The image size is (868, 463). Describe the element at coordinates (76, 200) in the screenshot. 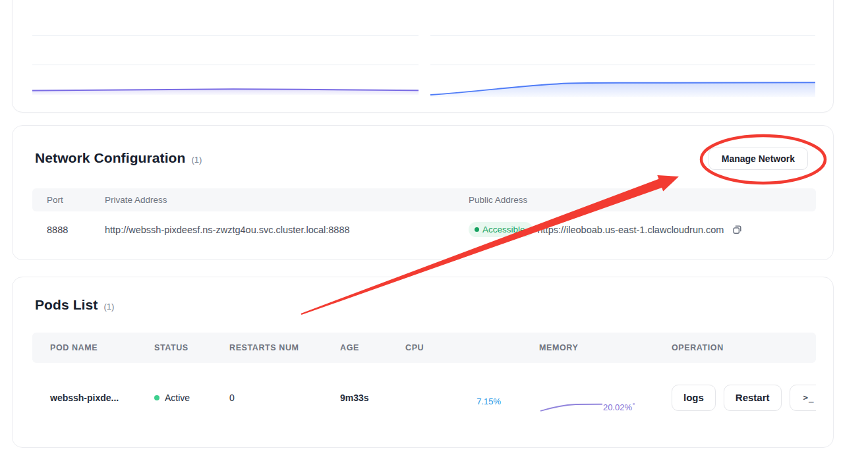

I see `column-port: Port` at that location.